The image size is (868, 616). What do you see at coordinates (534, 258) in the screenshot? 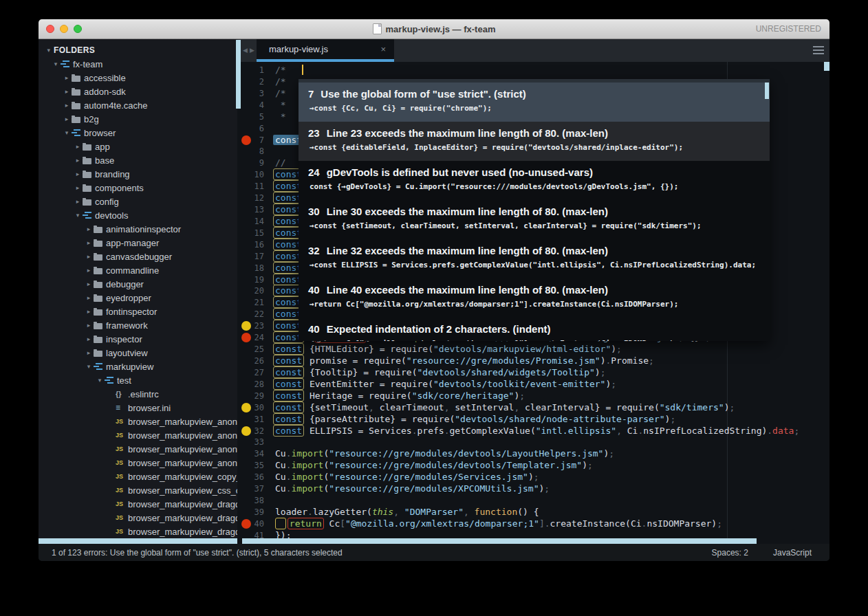
I see `lint-entry-line-32: 32Line 32 exceeds the maximum line lengt…` at bounding box center [534, 258].